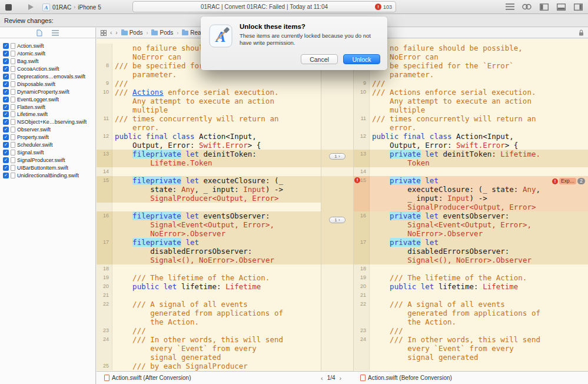 The height and width of the screenshot is (384, 588). Describe the element at coordinates (117, 33) in the screenshot. I see `forward-button: ›` at that location.